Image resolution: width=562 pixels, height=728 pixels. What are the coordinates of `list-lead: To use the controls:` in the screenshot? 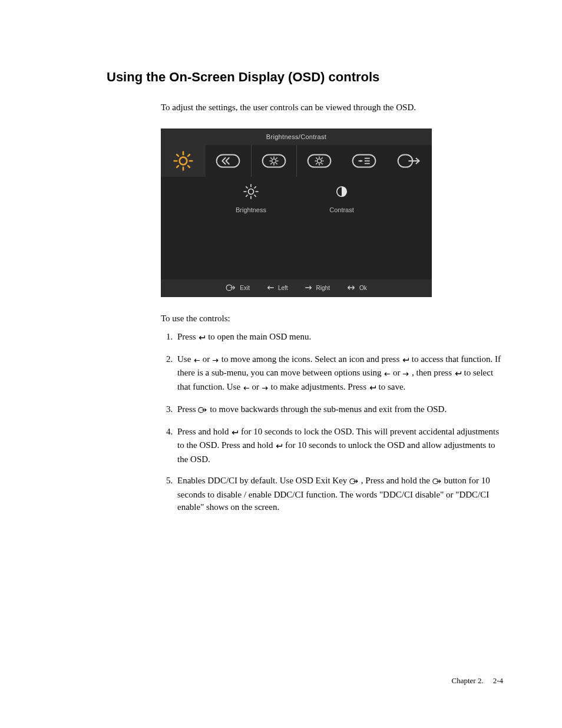 It's located at (332, 318).